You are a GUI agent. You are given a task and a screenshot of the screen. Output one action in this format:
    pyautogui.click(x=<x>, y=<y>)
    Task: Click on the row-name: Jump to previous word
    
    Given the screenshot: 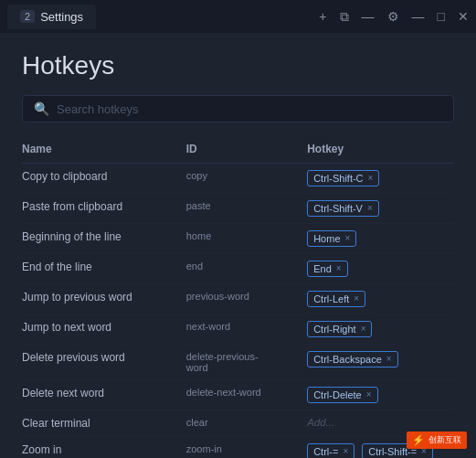 What is the action you would take?
    pyautogui.click(x=104, y=300)
    